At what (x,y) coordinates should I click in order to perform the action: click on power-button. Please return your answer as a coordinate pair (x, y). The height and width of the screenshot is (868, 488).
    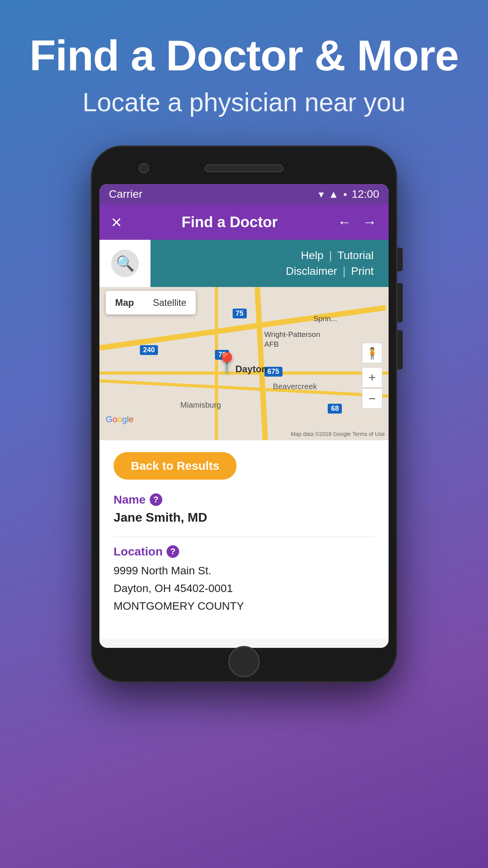
    Looking at the image, I should click on (400, 259).